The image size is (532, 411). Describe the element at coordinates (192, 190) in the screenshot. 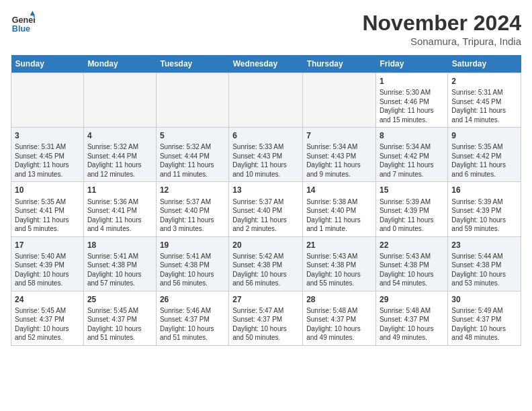

I see `day-number: 12` at that location.